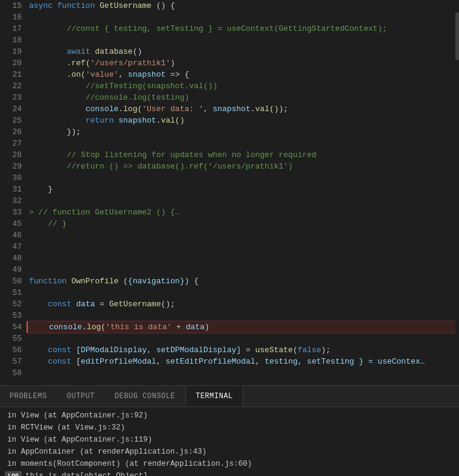 This screenshot has height=476, width=459. I want to click on panel-tab-problems: PROBLEMS, so click(29, 396).